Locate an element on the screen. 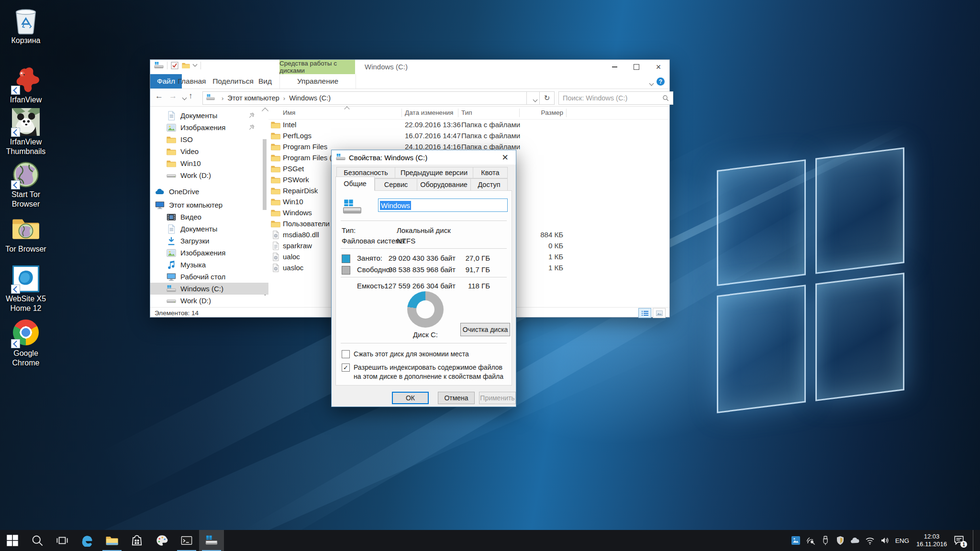  tab-general: Общие is located at coordinates (355, 184).